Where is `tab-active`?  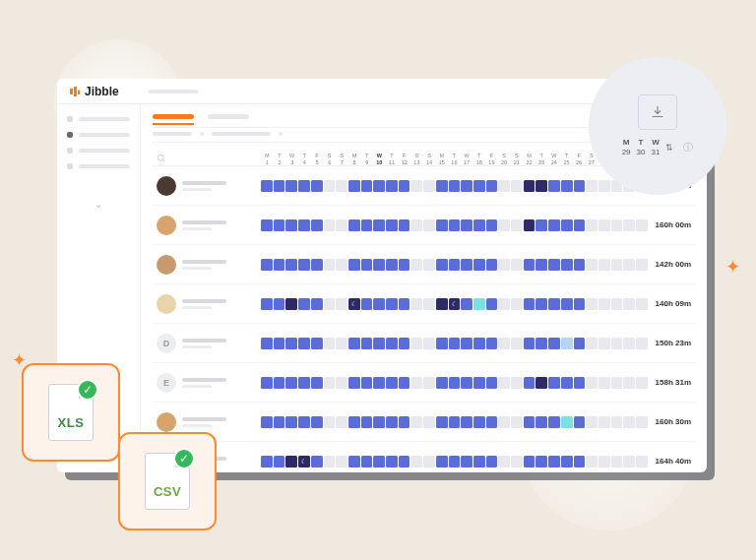
tab-active is located at coordinates (173, 116).